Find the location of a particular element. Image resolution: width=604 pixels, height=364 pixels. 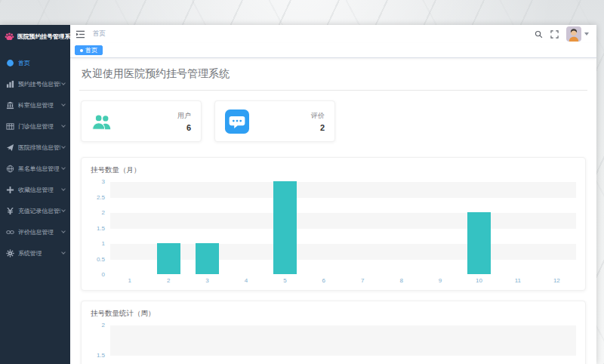

x-tick-label: 1 is located at coordinates (130, 281).